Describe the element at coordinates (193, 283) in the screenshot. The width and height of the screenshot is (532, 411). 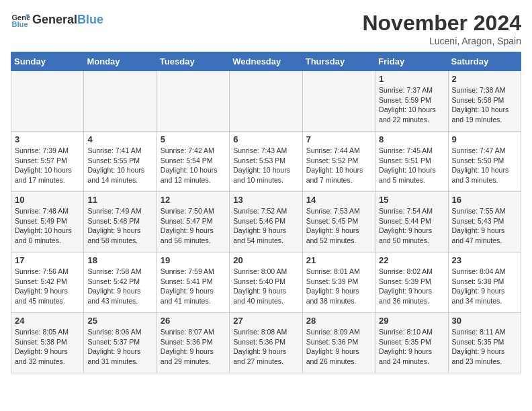
I see `table-row: 19Sunrise: 7:59 AMSunset: 5:41 PMDayligh…` at that location.